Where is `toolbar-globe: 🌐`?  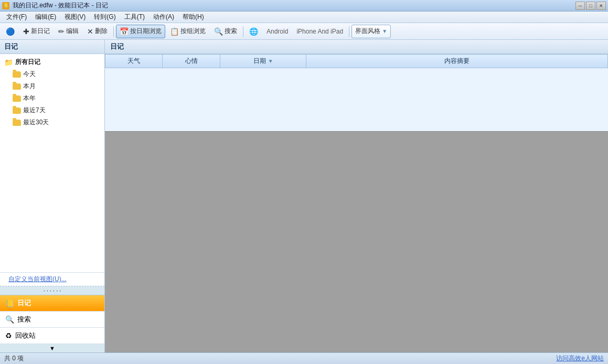
toolbar-globe: 🌐 is located at coordinates (254, 31).